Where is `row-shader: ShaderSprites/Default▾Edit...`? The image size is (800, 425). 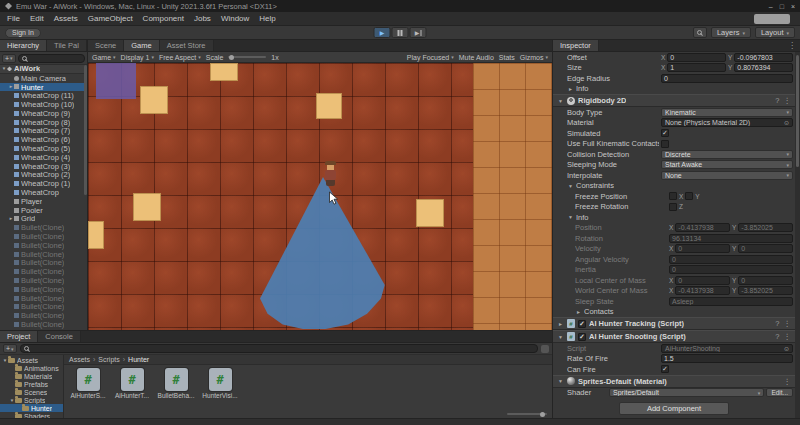
row-shader: ShaderSprites/Default▾Edit... is located at coordinates (674, 394).